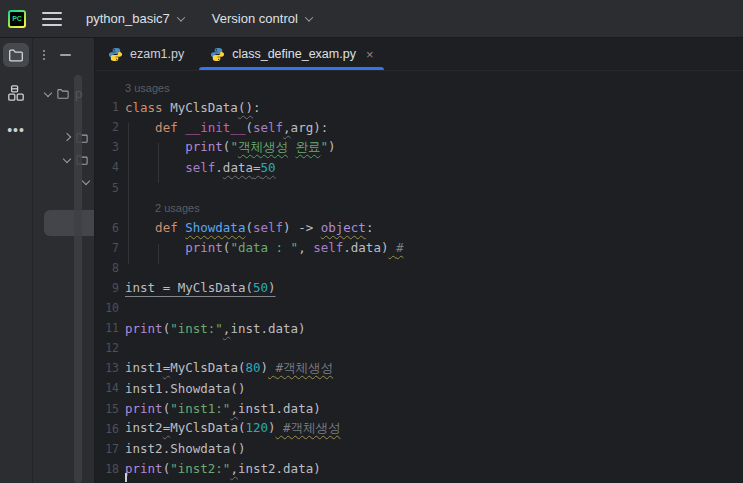 This screenshot has width=743, height=483. Describe the element at coordinates (215, 228) in the screenshot. I see `code-token: Showdata` at that location.